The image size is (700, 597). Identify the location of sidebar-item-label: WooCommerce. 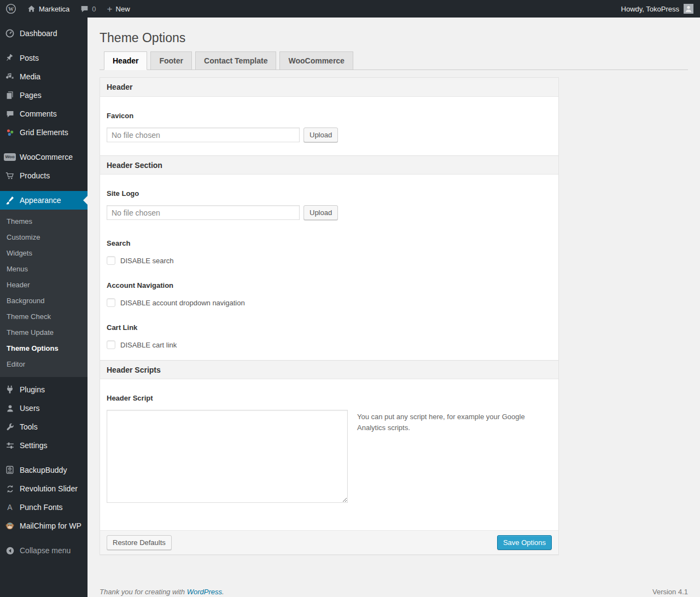
(46, 157).